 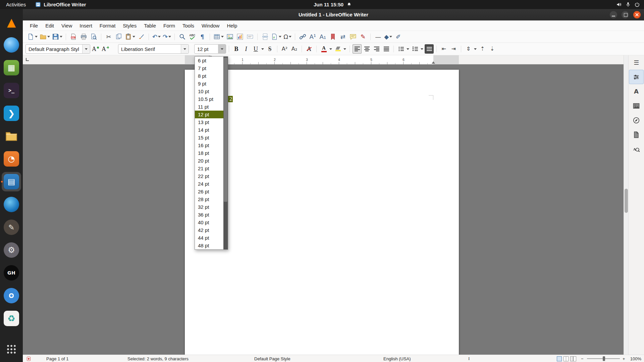 What do you see at coordinates (322, 60) in the screenshot?
I see `horizontal-ruler: 123456` at bounding box center [322, 60].